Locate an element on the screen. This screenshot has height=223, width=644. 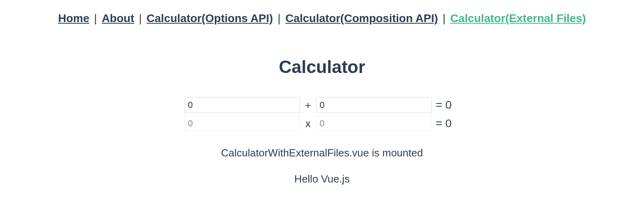
mount-status: CalculatorWithExternalFiles.vue is mount… is located at coordinates (322, 153).